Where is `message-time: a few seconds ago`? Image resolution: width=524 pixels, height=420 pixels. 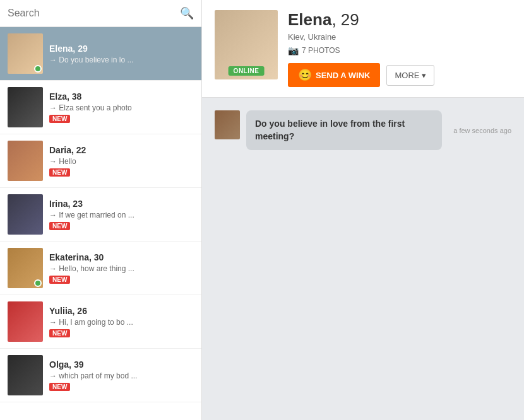 message-time: a few seconds ago is located at coordinates (482, 131).